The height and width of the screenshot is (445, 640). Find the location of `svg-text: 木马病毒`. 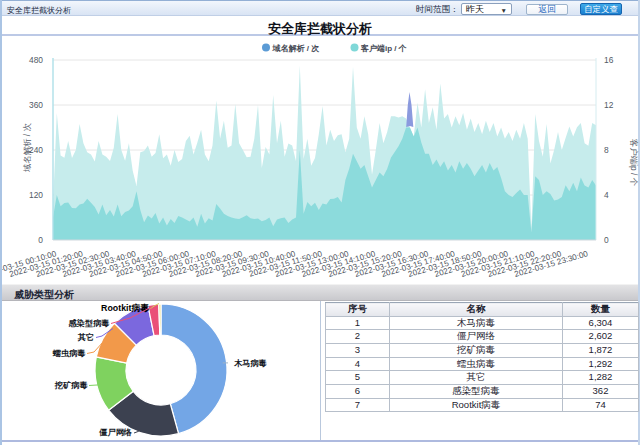

svg-text: 木马病毒 is located at coordinates (250, 363).